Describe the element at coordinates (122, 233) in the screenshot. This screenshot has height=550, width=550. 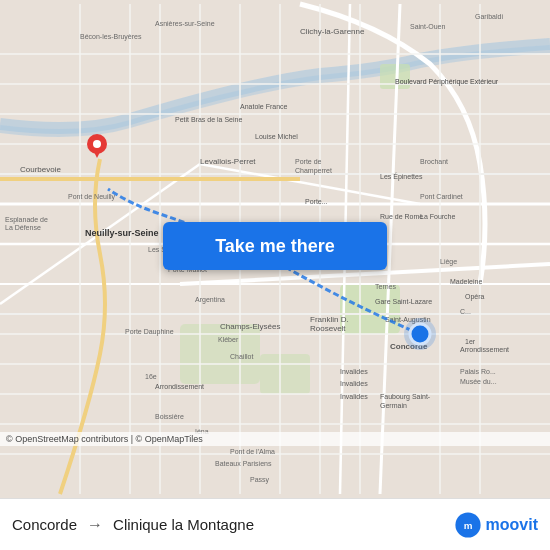
I see `svg-text: Neuilly-sur-Seine` at that location.